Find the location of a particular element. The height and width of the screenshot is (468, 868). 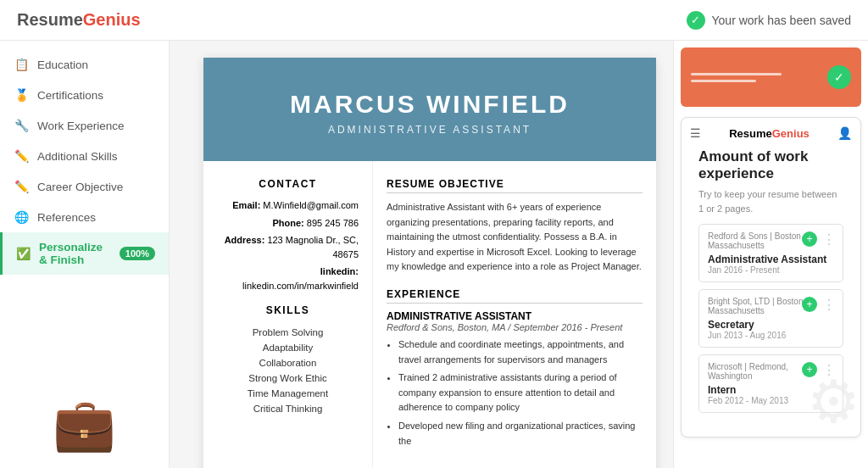

sidebar-label-additional-skills: Additional Skills is located at coordinates (78, 156).